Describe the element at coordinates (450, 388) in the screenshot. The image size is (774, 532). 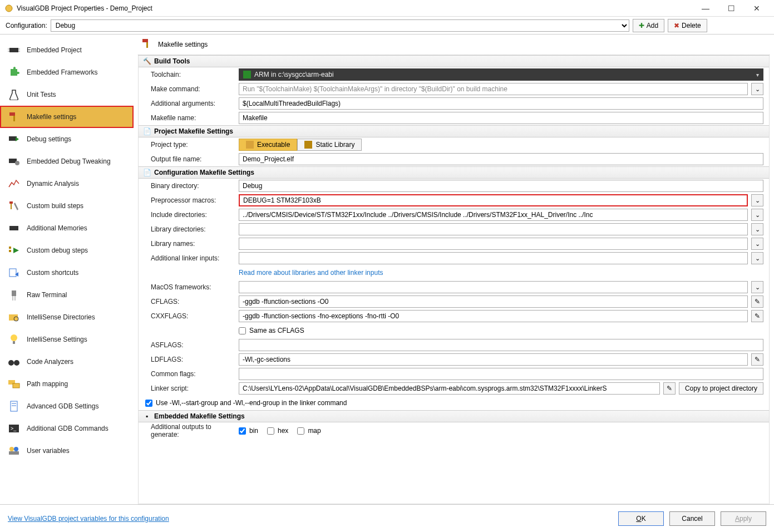
I see `linker-script-input` at that location.